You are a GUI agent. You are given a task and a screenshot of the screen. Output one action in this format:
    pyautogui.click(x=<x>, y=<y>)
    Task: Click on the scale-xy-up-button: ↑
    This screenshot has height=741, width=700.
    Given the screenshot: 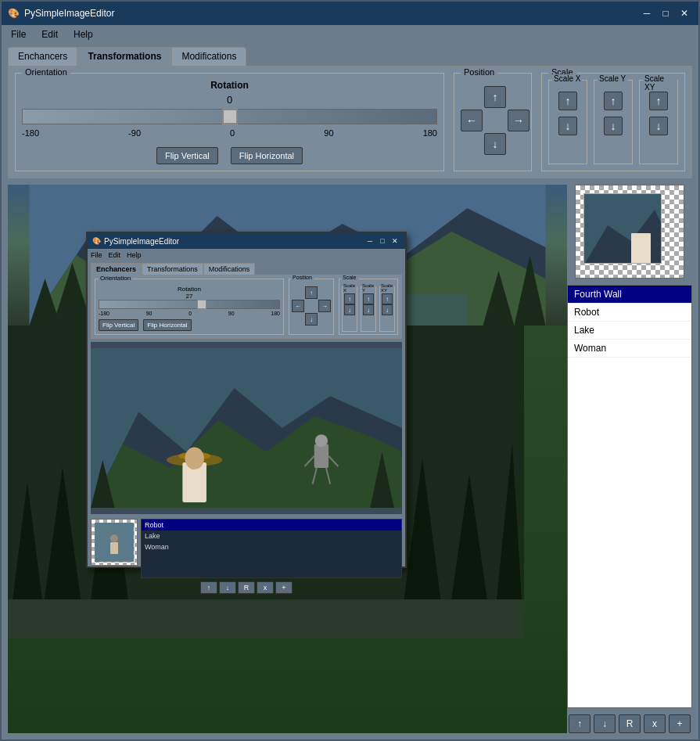 What is the action you would take?
    pyautogui.click(x=659, y=101)
    